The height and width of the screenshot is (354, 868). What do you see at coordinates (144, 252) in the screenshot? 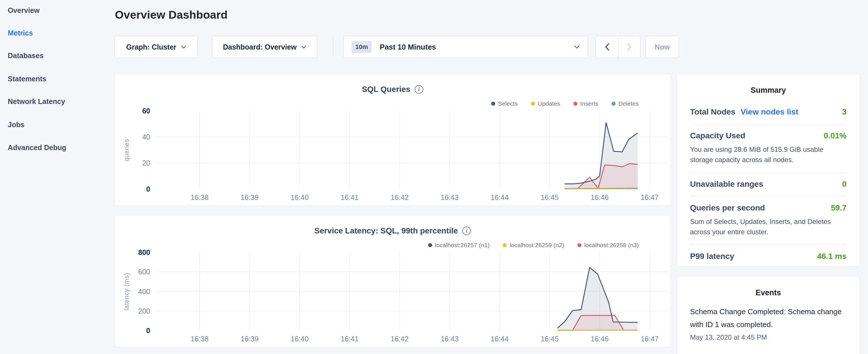
I see `y-tick-label: 800` at bounding box center [144, 252].